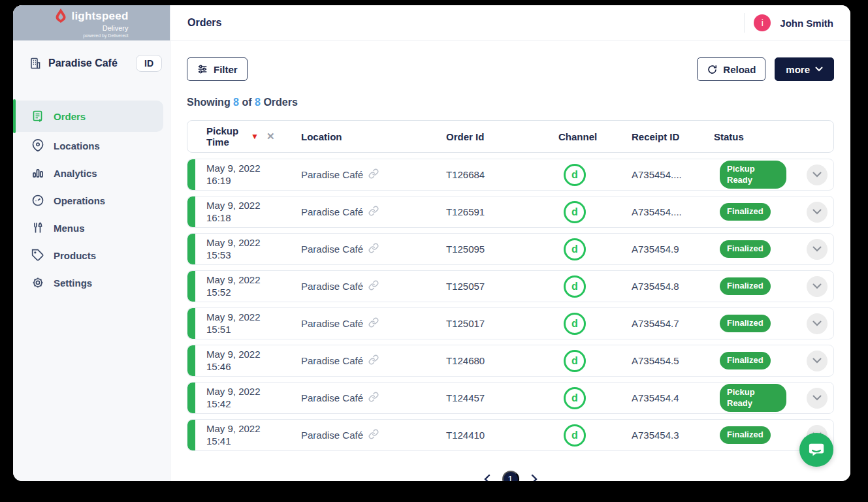 This screenshot has width=868, height=502. Describe the element at coordinates (88, 146) in the screenshot. I see `sidebar-item-locations: Locations` at that location.